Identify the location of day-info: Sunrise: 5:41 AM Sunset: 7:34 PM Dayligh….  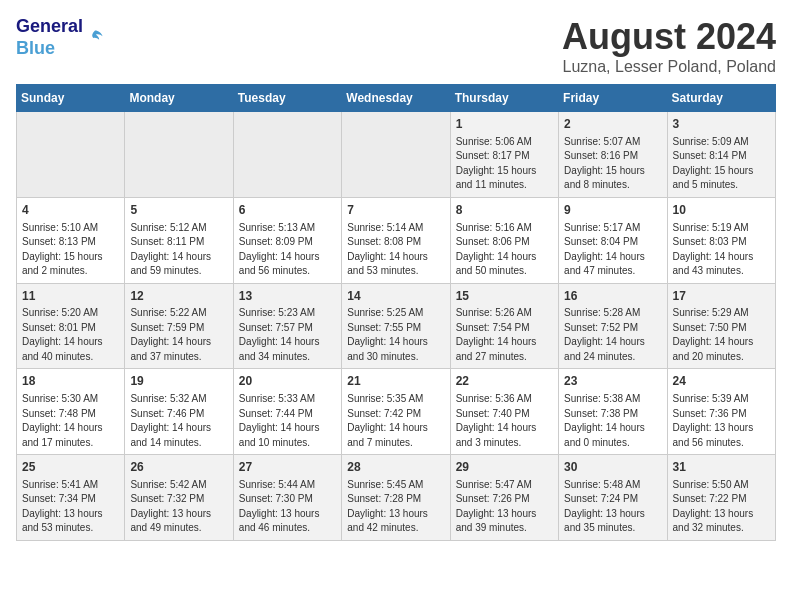
(70, 507).